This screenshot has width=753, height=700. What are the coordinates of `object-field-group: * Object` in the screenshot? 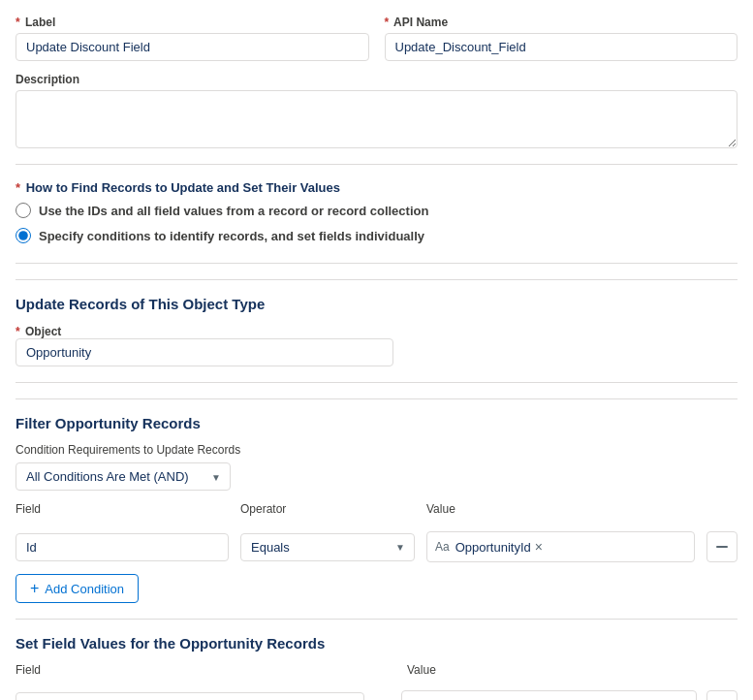 It's located at (204, 345).